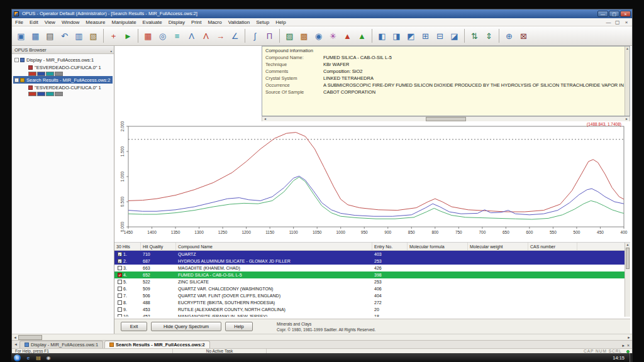 The height and width of the screenshot is (362, 644). Describe the element at coordinates (372, 254) in the screenshot. I see `table-row: ✓1.710QUARTZ403` at that location.